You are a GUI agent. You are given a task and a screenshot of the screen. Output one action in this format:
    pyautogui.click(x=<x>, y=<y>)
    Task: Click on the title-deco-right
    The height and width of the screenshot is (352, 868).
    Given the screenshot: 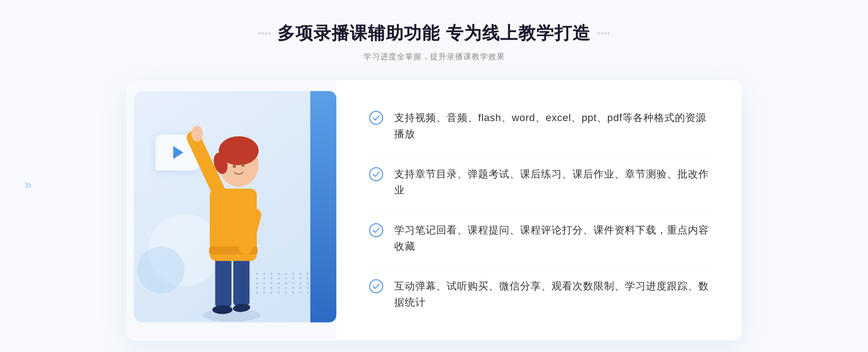 What is the action you would take?
    pyautogui.click(x=604, y=33)
    